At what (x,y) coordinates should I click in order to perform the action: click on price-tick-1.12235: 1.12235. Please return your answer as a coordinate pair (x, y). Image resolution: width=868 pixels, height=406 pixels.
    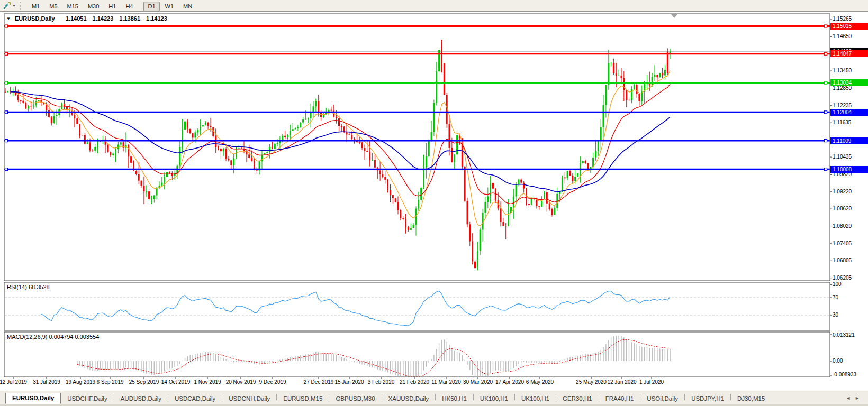
    Looking at the image, I should click on (842, 106).